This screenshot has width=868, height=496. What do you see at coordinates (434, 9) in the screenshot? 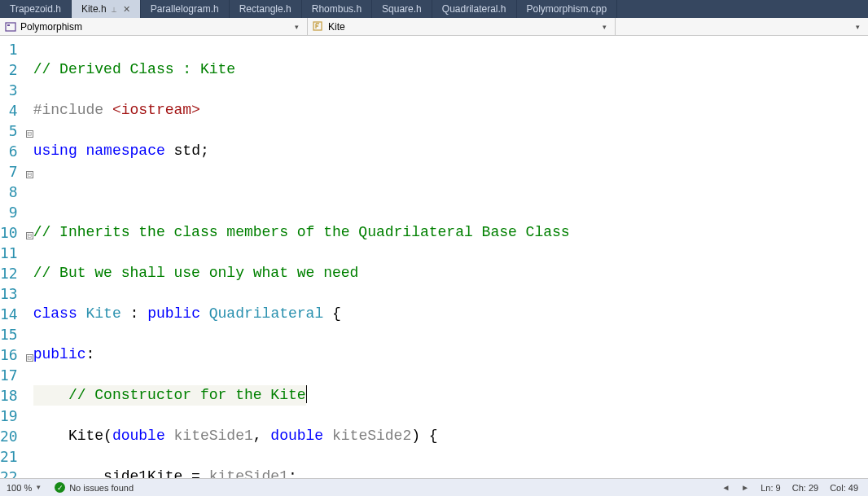
I see `tab-bar: Trapezoid.h Kite.h⟂✕ Parallelogram.h Rec…` at bounding box center [434, 9].